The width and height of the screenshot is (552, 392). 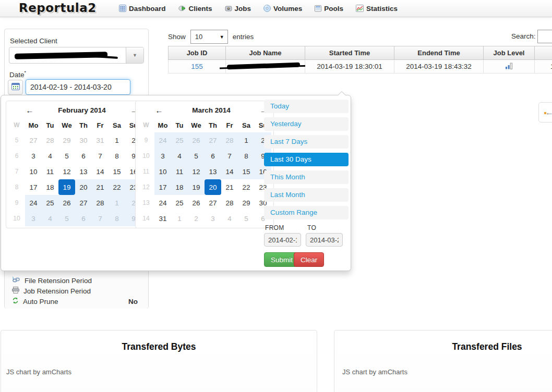 I want to click on date-range-input, so click(x=78, y=87).